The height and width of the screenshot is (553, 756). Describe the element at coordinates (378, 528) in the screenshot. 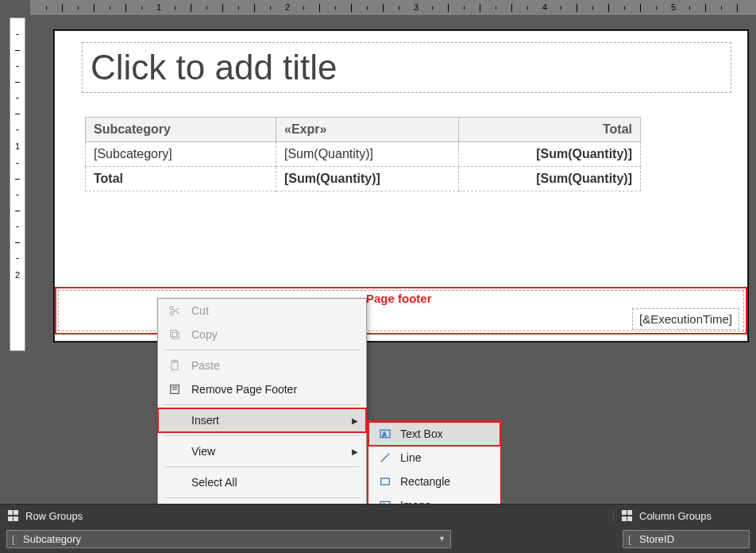

I see `groups-panel: Row Groups Column Groups [ Subcategory ▼…` at that location.